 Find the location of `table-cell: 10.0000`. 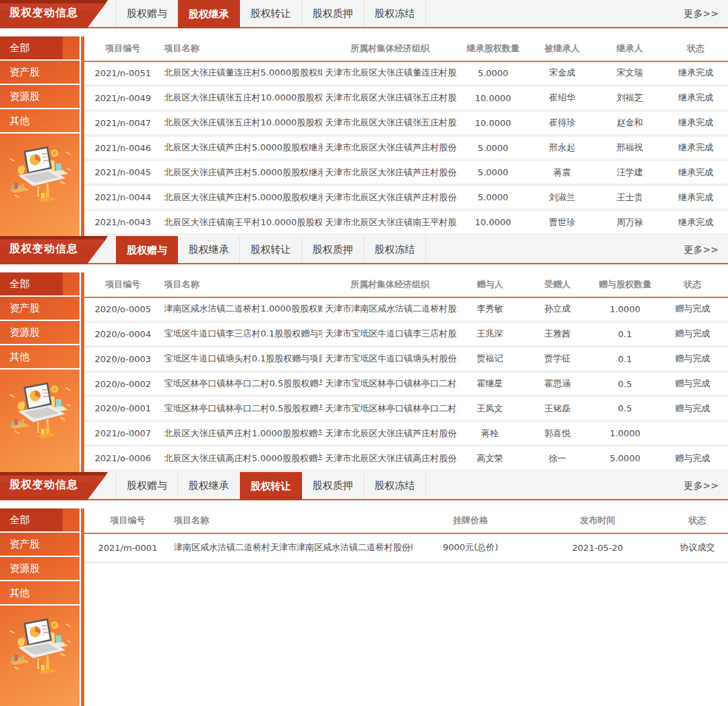

table-cell: 10.0000 is located at coordinates (493, 123).